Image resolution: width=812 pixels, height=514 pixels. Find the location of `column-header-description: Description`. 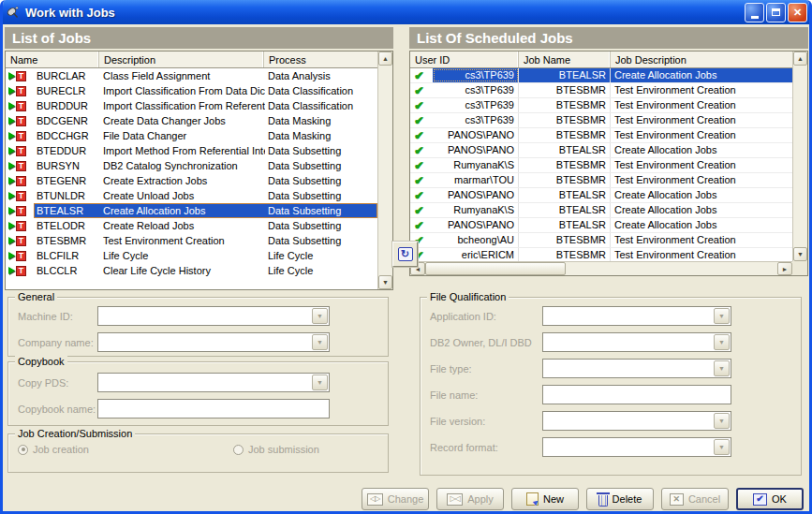

column-header-description: Description is located at coordinates (182, 60).